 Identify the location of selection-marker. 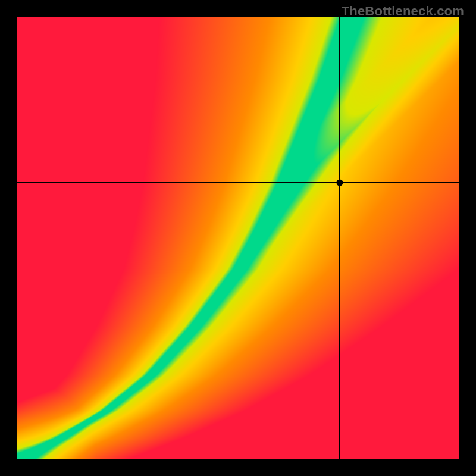
(340, 183).